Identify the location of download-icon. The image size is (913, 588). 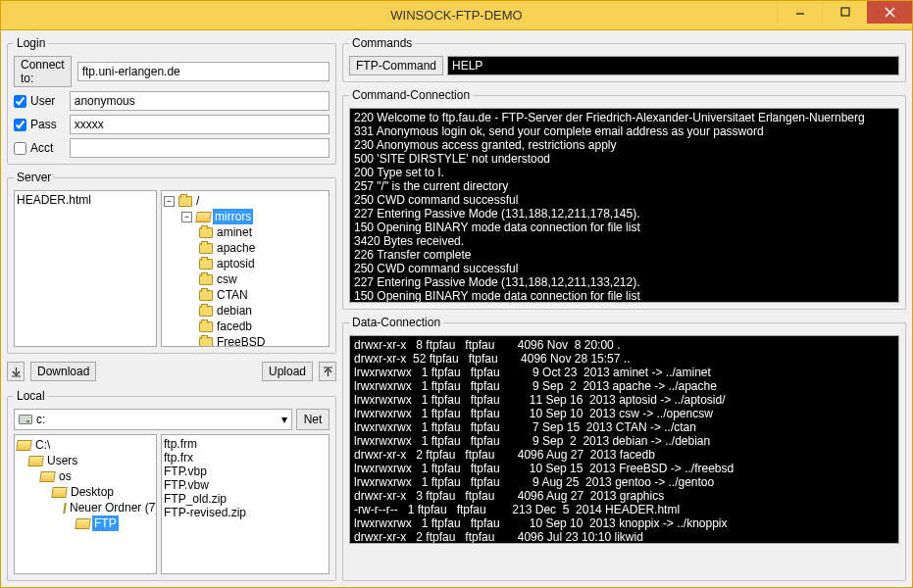
(16, 372).